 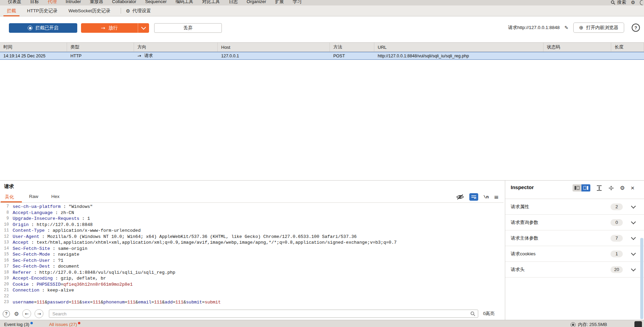 What do you see at coordinates (496, 197) in the screenshot?
I see `editor-menu-icon: ≡` at bounding box center [496, 197].